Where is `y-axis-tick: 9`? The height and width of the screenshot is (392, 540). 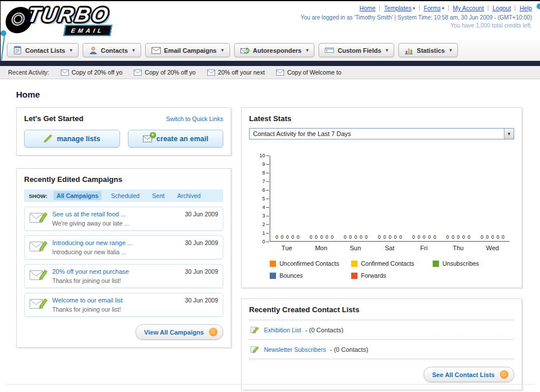 y-axis-tick: 9 is located at coordinates (266, 164).